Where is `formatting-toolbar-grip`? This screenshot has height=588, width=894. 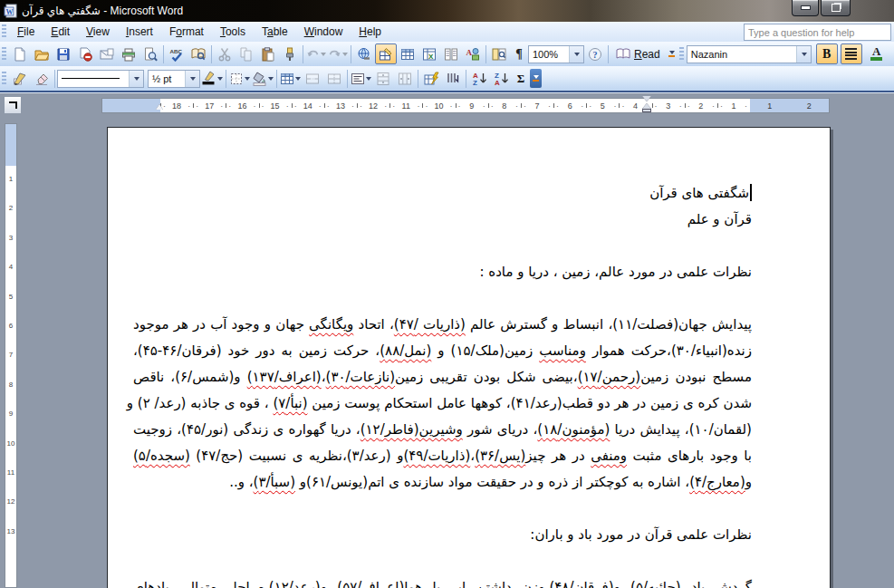 formatting-toolbar-grip is located at coordinates (681, 54).